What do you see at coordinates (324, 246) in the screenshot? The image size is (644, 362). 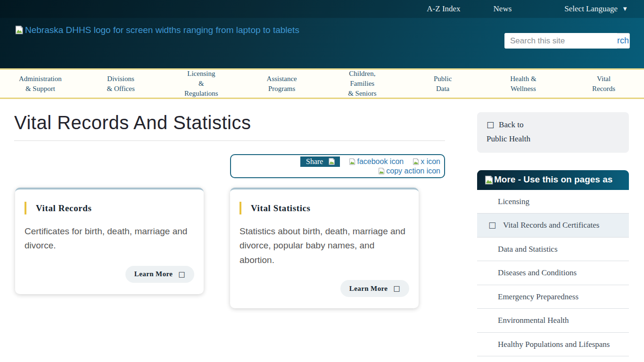 I see `card-description: Statistics about birth, death, marriage …` at bounding box center [324, 246].